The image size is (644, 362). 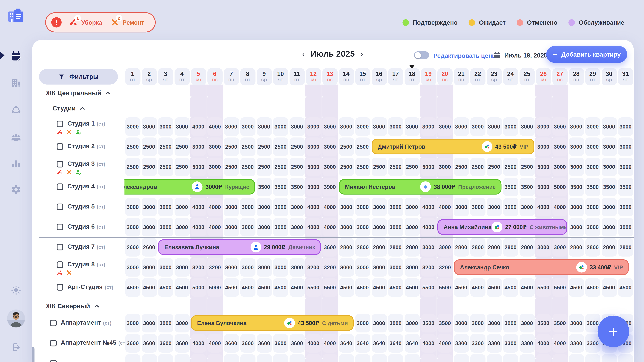 What do you see at coordinates (100, 22) in the screenshot?
I see `alerts-pill: ! 1 Уборка 2 Ремонт` at bounding box center [100, 22].